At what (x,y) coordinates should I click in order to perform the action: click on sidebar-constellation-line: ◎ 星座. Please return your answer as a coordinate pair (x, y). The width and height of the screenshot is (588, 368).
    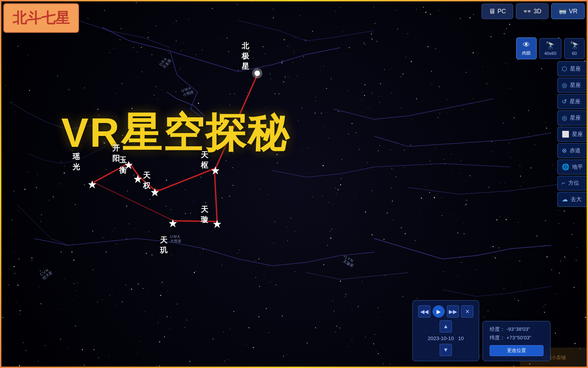
    Looking at the image, I should click on (573, 118).